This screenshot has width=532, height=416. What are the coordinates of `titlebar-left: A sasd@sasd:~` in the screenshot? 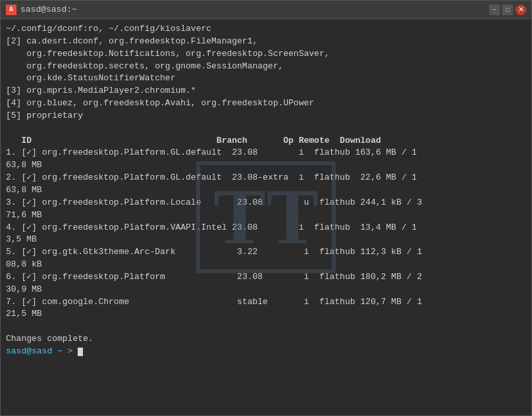 It's located at (41, 10).